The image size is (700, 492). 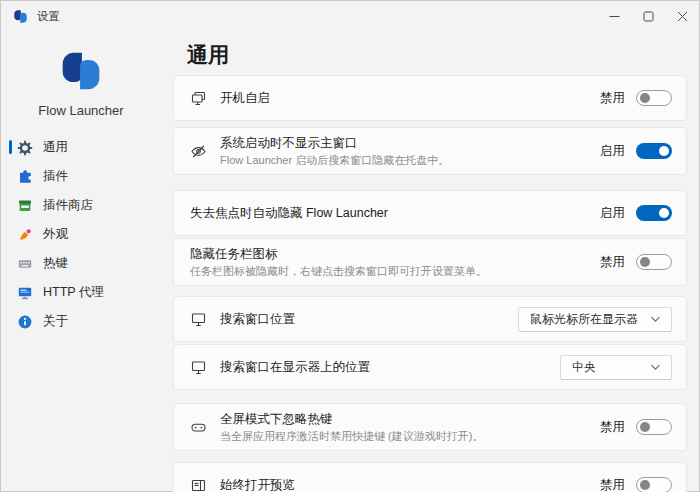 I want to click on sidebar-item-hotkeys: 热键, so click(x=81, y=264).